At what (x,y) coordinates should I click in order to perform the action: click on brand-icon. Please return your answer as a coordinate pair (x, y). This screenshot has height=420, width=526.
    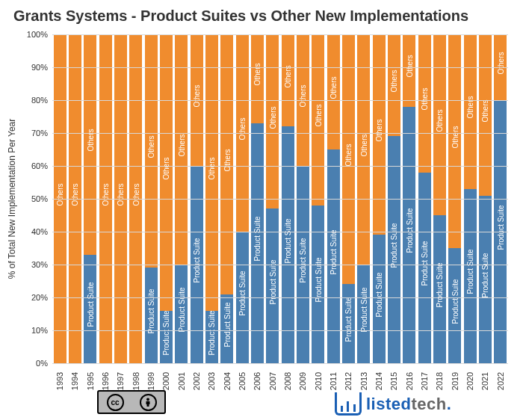
    Looking at the image, I should click on (348, 404).